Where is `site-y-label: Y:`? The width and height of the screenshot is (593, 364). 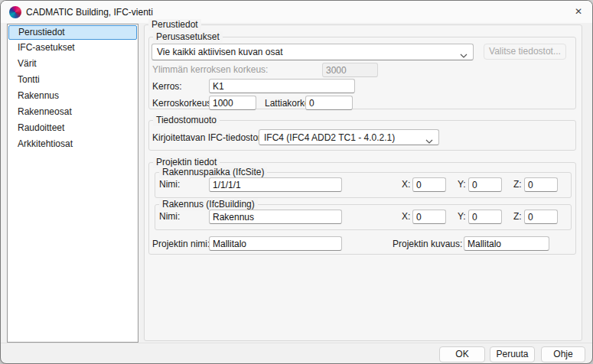
site-y-label: Y: is located at coordinates (462, 185).